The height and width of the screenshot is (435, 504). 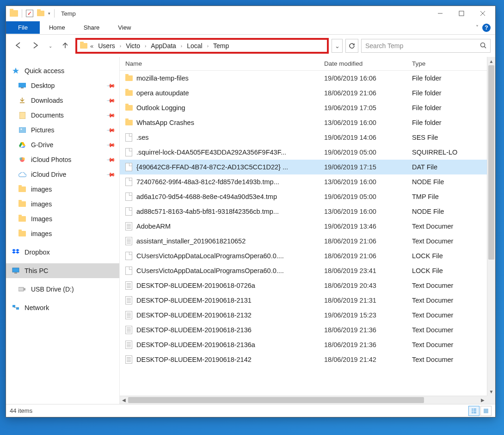 I want to click on file-row: .ses19/06/2019 14:06SES File, so click(x=307, y=137).